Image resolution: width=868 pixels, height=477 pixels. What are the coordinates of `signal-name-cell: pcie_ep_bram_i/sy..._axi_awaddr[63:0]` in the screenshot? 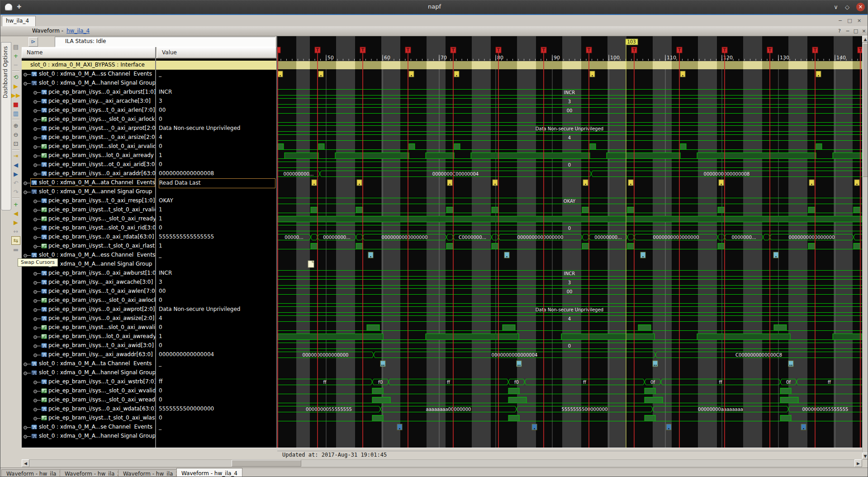 It's located at (89, 355).